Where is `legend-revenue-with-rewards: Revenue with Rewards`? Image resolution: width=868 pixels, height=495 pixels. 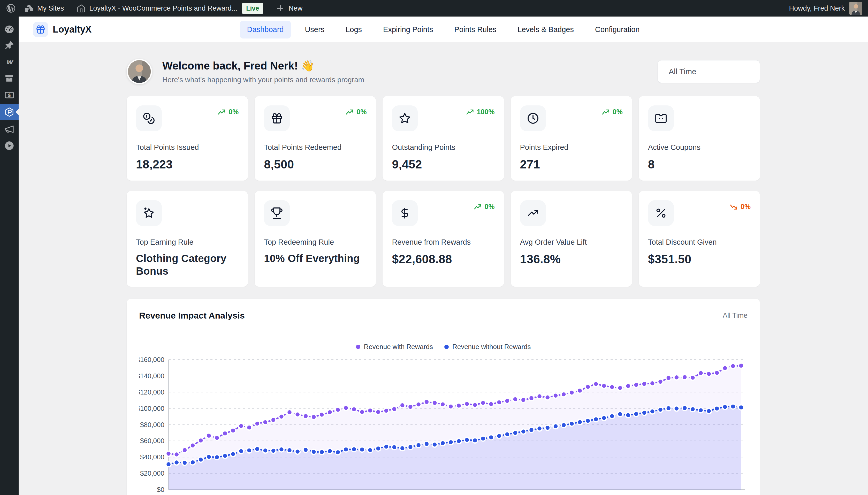 legend-revenue-with-rewards: Revenue with Rewards is located at coordinates (395, 347).